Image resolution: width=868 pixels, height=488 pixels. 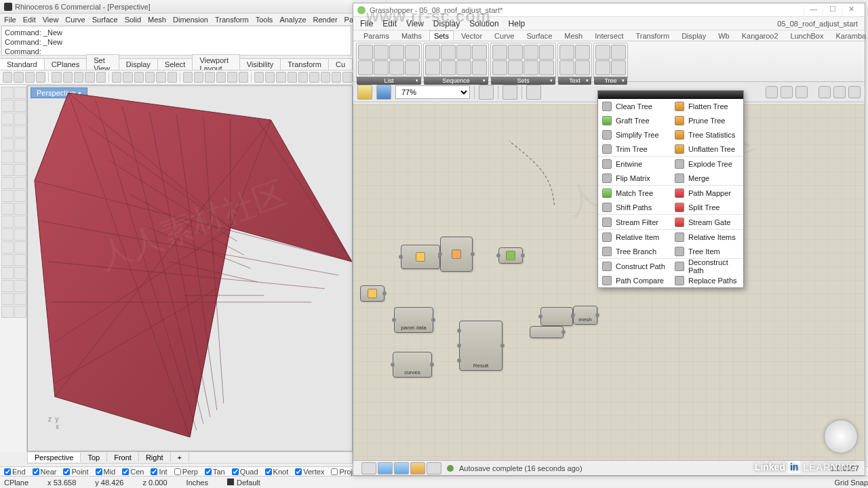 What do you see at coordinates (30, 20) in the screenshot?
I see `rhino-menu-item: Edit` at bounding box center [30, 20].